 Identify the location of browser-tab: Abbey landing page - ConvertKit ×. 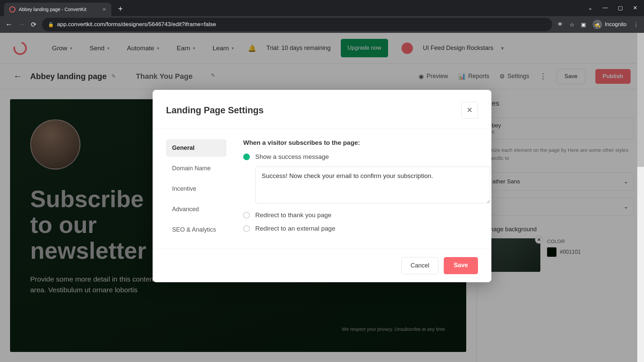
(58, 9).